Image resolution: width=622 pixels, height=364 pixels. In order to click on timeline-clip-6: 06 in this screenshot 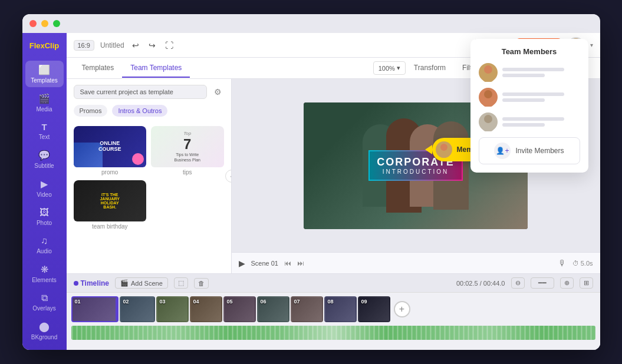, I will do `click(274, 309)`.